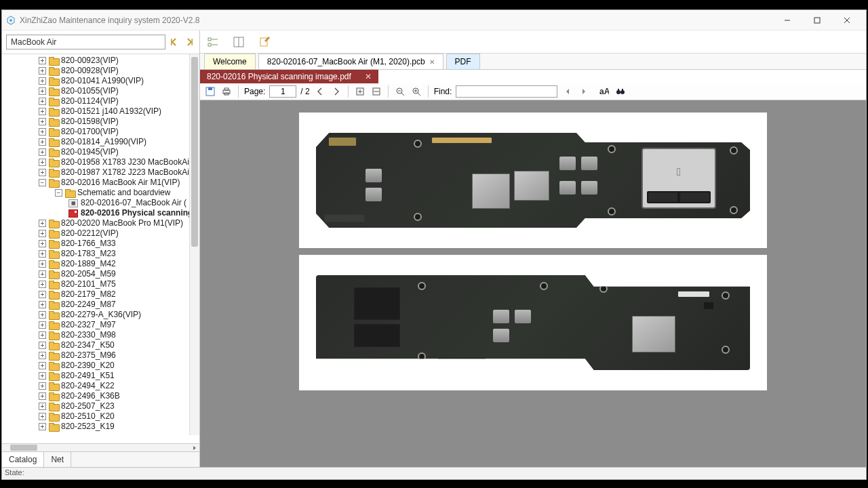 The width and height of the screenshot is (868, 488). Describe the element at coordinates (102, 172) in the screenshot. I see `tree-item: +820-01987 X1782 J223 MacBookAir` at that location.